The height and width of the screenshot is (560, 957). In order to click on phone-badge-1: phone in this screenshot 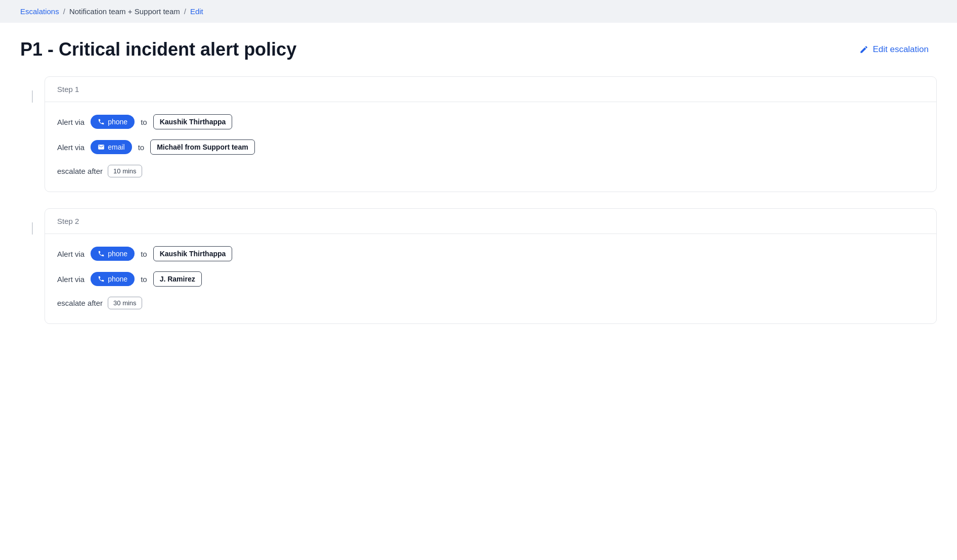, I will do `click(112, 122)`.